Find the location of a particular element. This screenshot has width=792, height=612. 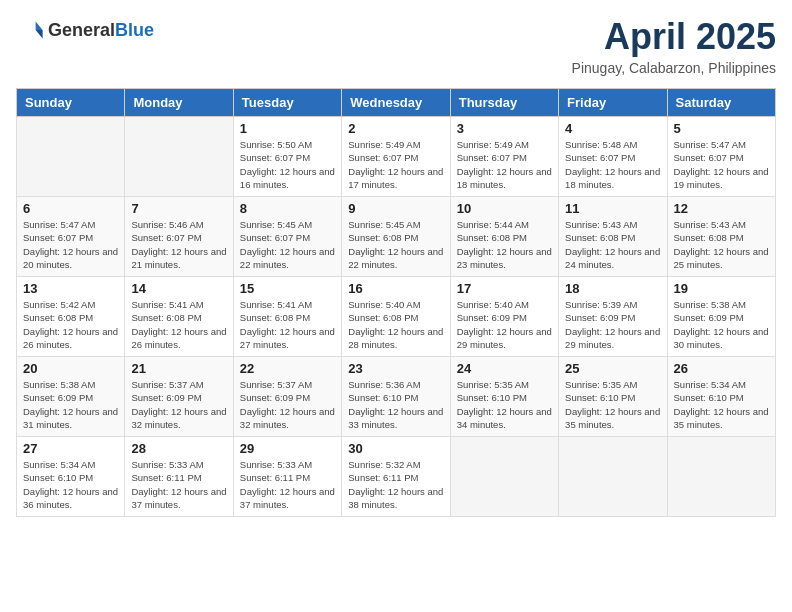

calendar-cell: 7Sunrise: 5:46 AM Sunset: 6:07 PM Daylig… is located at coordinates (179, 237).